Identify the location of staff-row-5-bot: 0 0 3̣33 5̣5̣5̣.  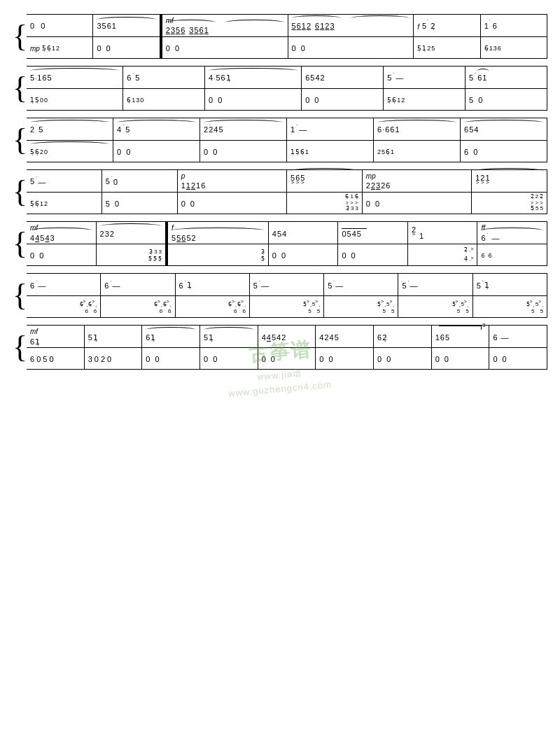
(287, 255).